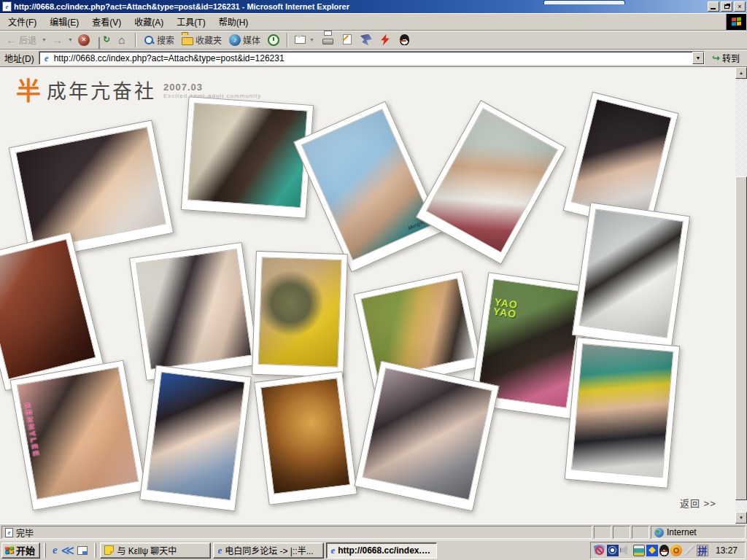 The height and width of the screenshot is (560, 747). What do you see at coordinates (668, 551) in the screenshot?
I see `system-tray: 拼 13:27` at bounding box center [668, 551].